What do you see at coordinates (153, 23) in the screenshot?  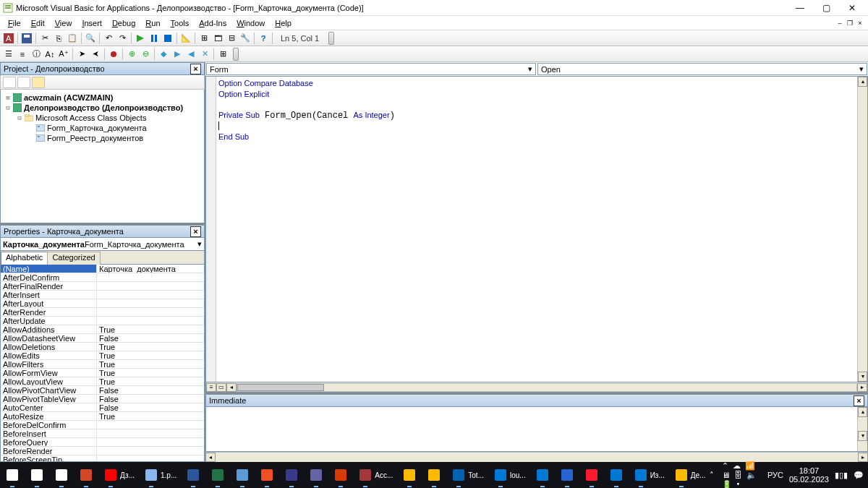 I see `menu-run: Run` at bounding box center [153, 23].